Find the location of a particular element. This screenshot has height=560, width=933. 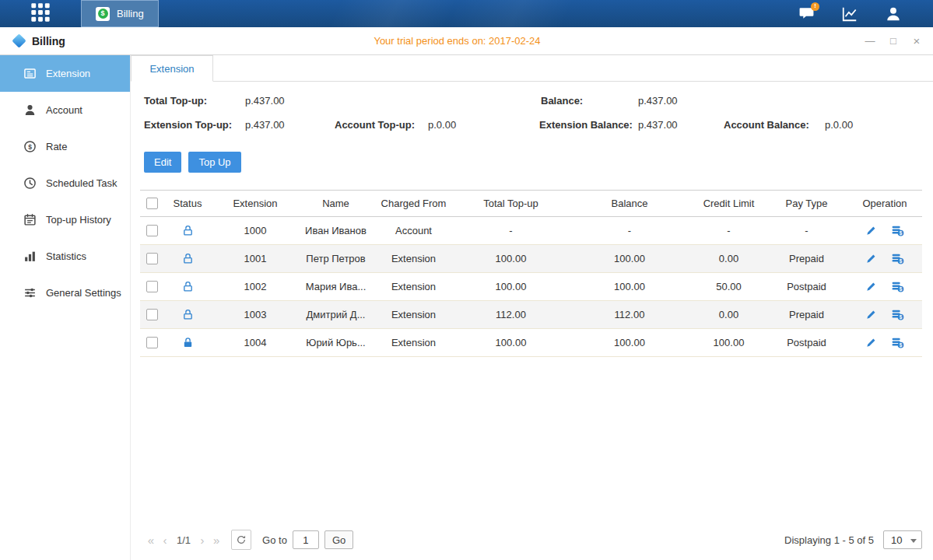

extension-icon is located at coordinates (30, 73).